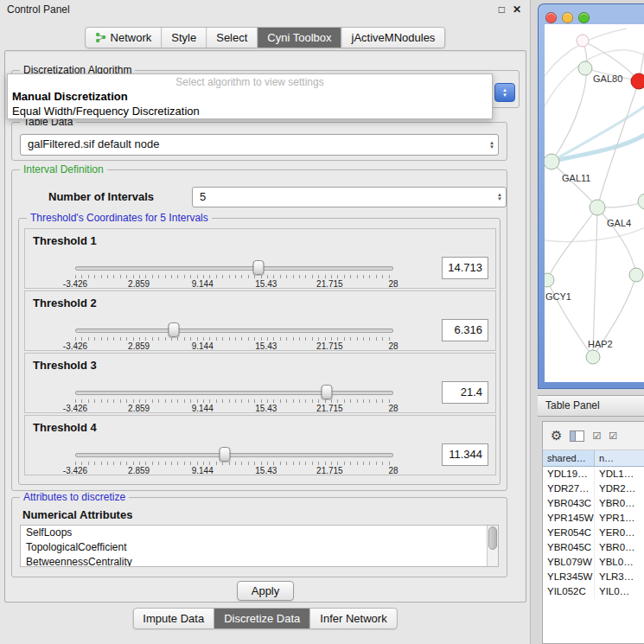  Describe the element at coordinates (65, 365) in the screenshot. I see `threshold-label: Threshold 3` at that location.